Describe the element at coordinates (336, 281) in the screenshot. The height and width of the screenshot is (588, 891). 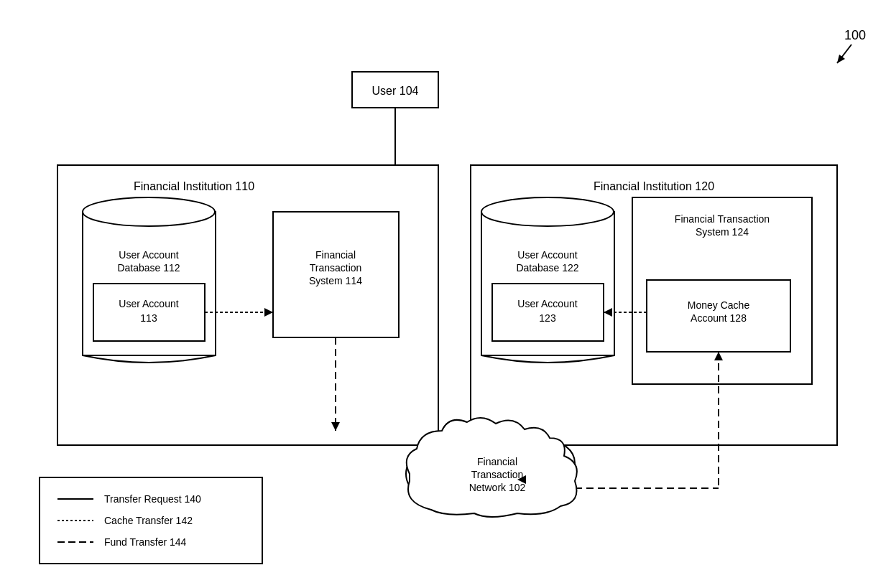
I see `svg-text: System 114` at that location.